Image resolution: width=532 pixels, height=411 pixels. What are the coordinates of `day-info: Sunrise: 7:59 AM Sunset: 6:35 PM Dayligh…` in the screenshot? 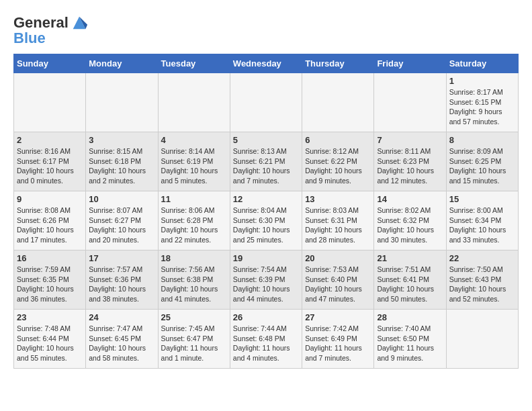 It's located at (50, 285).